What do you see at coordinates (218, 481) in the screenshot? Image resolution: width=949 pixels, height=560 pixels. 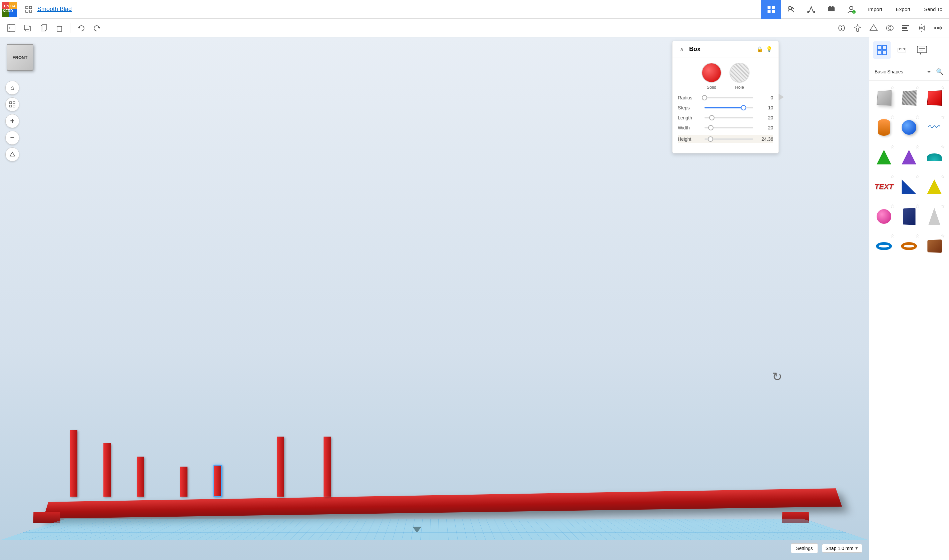 I see `column-selected` at bounding box center [218, 481].